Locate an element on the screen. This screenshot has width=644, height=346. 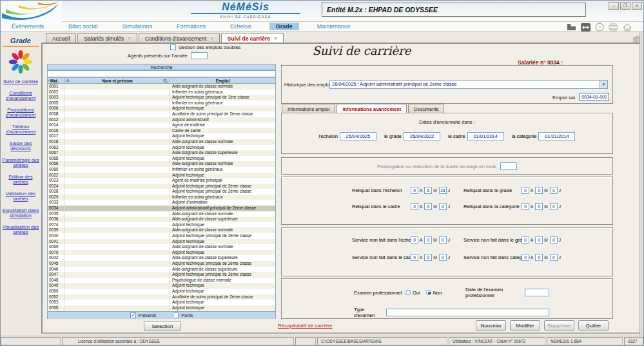
examen-date-input is located at coordinates (537, 293).